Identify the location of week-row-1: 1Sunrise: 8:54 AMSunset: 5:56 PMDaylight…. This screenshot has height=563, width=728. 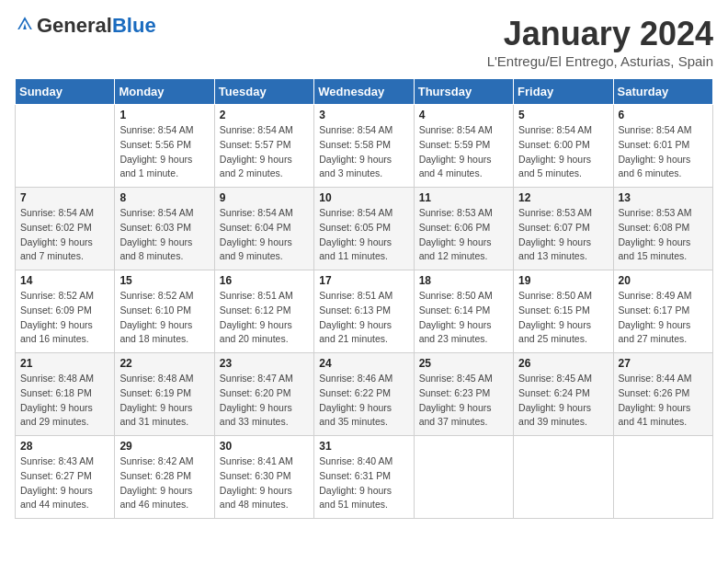
(364, 146).